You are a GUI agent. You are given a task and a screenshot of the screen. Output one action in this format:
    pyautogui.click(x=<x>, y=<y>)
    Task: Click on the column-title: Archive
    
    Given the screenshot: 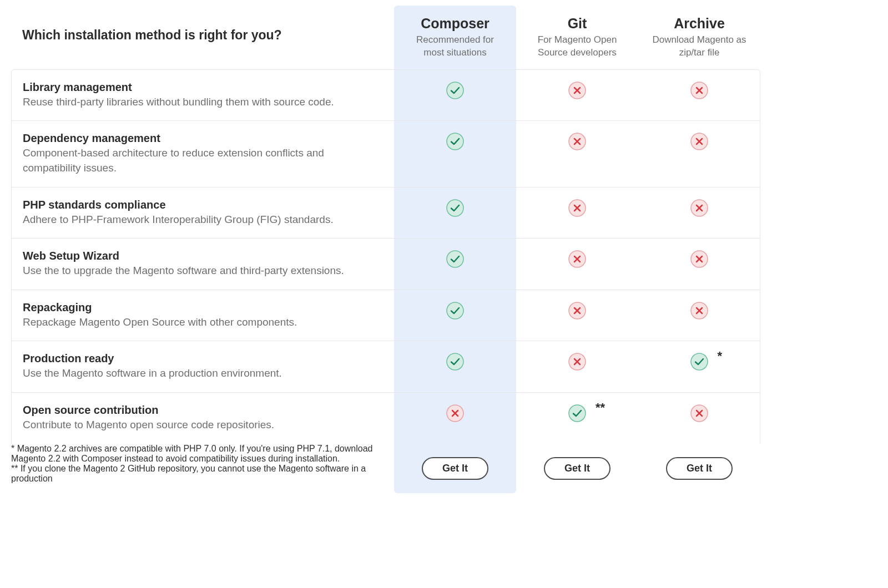 What is the action you would take?
    pyautogui.click(x=699, y=23)
    